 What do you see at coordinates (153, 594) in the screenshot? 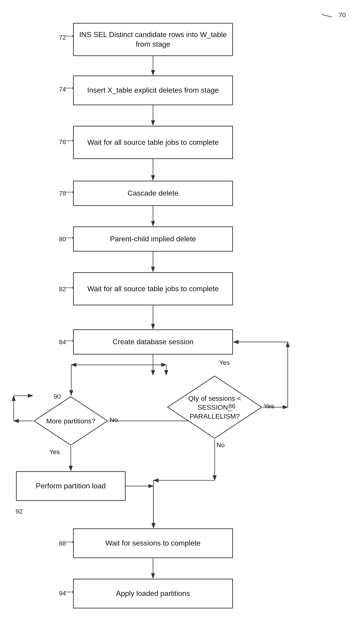
I see `box-94: Apply loaded partitions` at bounding box center [153, 594].